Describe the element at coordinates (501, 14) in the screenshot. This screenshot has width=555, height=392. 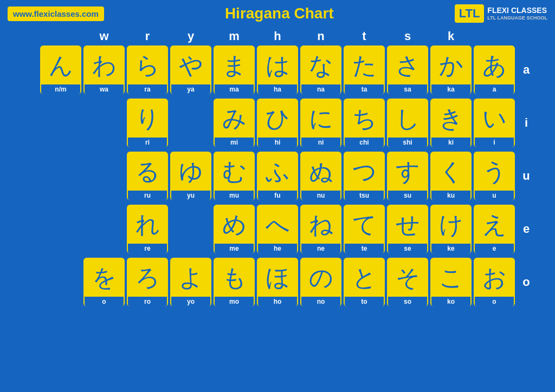
I see `logo-area: LTL FLEXI CLASSES LTL LANGUAGE SCHOOL` at that location.